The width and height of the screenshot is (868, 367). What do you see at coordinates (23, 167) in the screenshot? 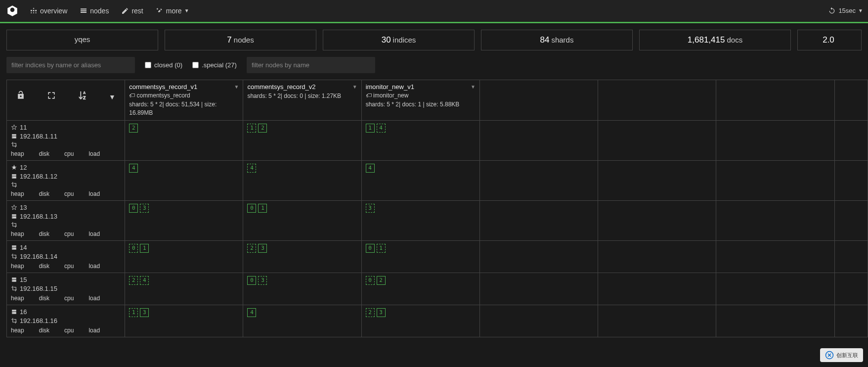
I see `node-name: 12` at bounding box center [23, 167].